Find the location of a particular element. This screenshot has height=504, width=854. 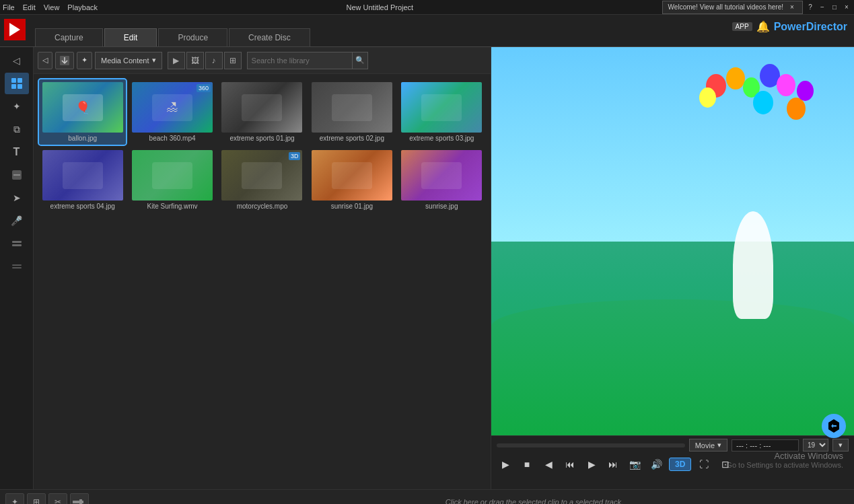

sidebar-tool-titles: T is located at coordinates (17, 152).